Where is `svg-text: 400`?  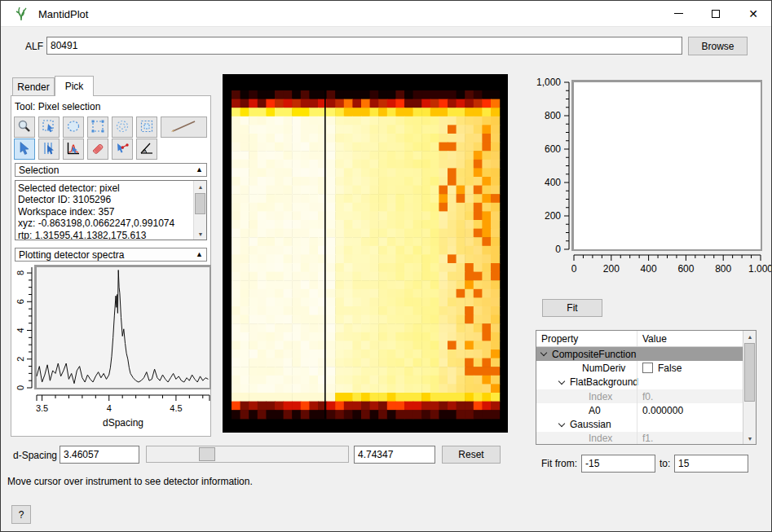 svg-text: 400 is located at coordinates (553, 182).